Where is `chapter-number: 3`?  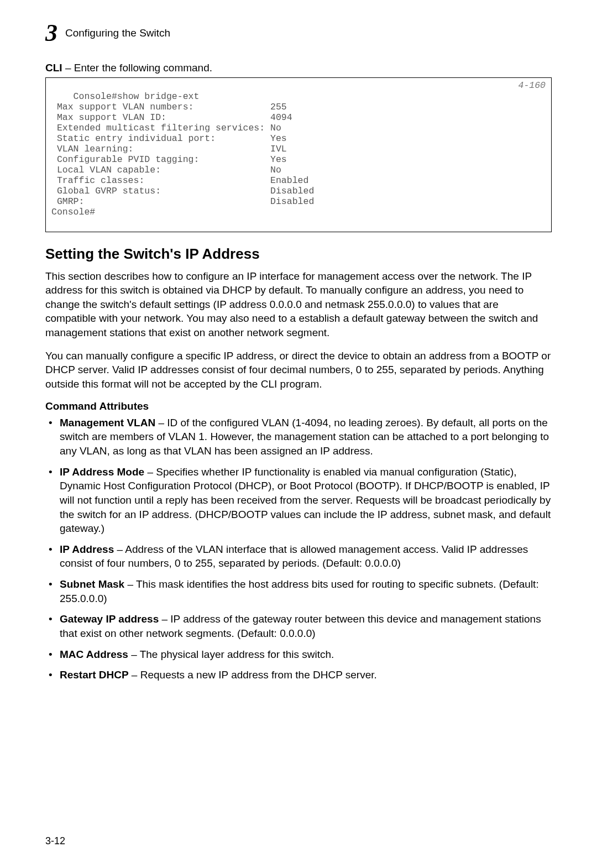
chapter-number: 3 is located at coordinates (51, 33).